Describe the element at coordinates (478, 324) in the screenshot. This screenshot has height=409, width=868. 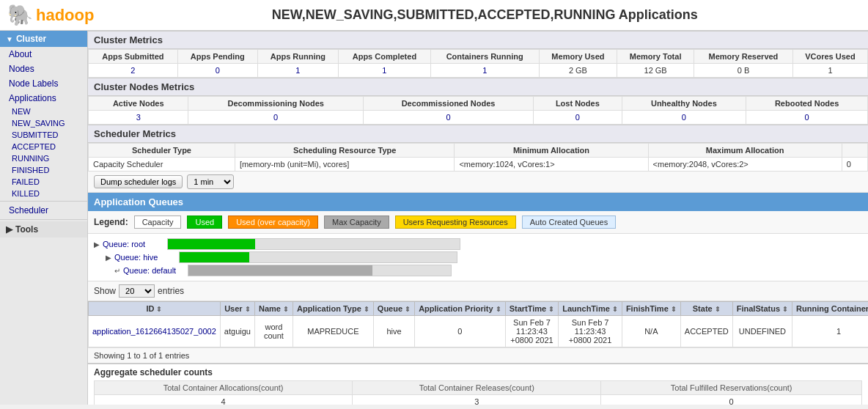
I see `applications-table: ID ⇕ User ⇕ Name ⇕ Application Type ⇕ Qu…` at that location.